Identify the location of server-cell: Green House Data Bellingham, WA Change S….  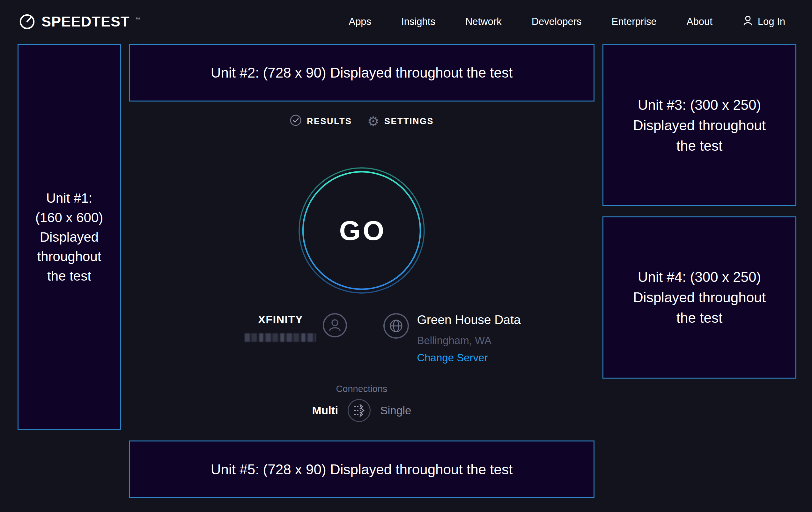
(452, 338).